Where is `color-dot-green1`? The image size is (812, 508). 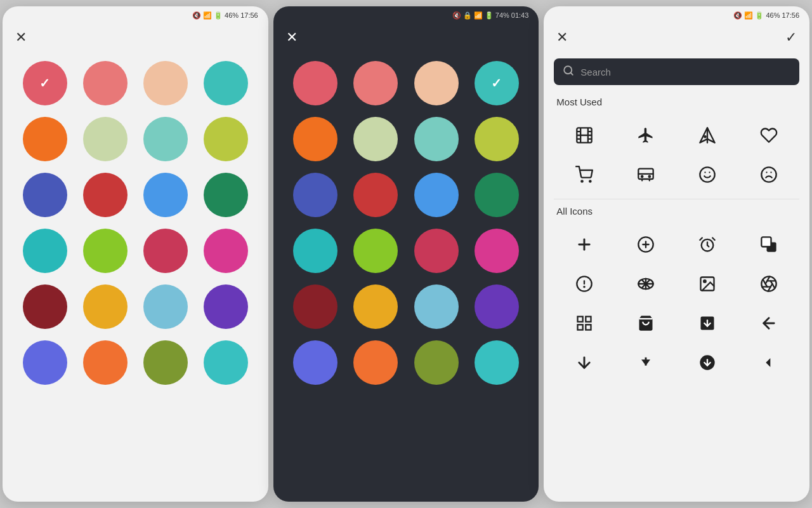 color-dot-green1 is located at coordinates (226, 195).